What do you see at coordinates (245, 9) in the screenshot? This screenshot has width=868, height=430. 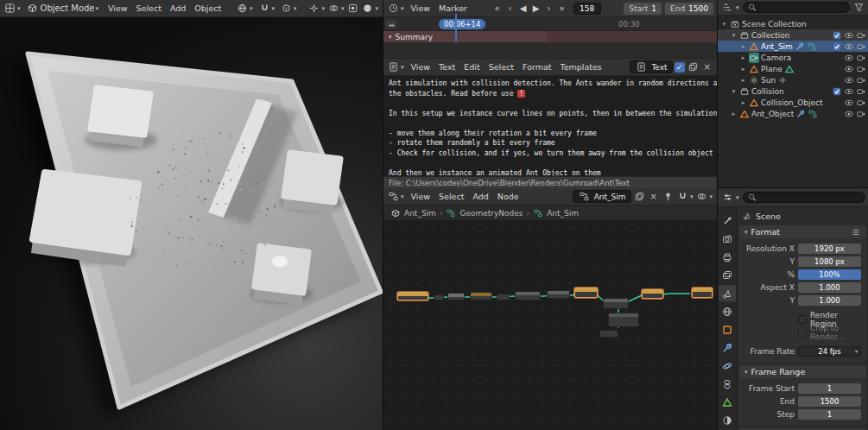 I see `transform-orientation-dropdown: ▾` at bounding box center [245, 9].